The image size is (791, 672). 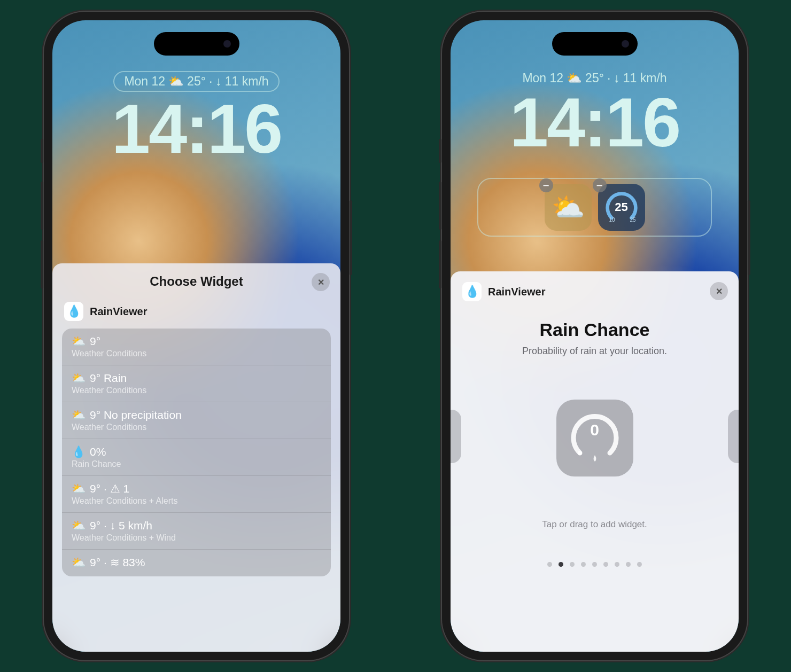 I want to click on wind-text: 11 km/h, so click(x=247, y=81).